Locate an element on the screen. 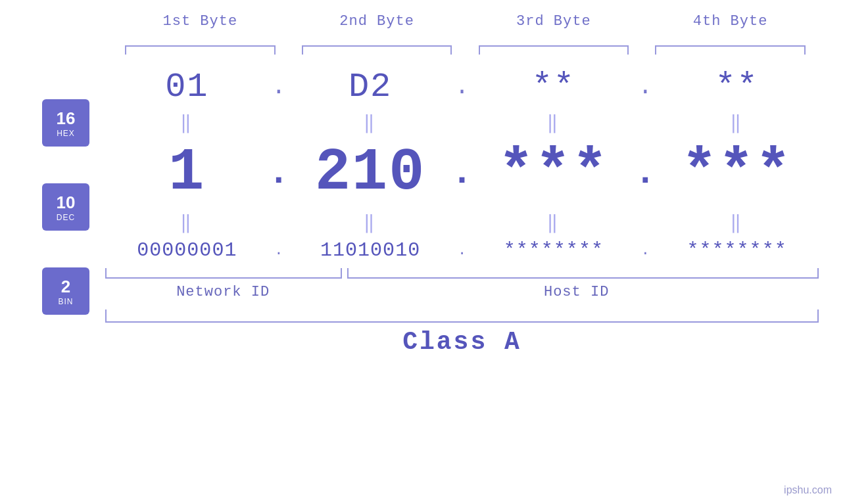  hex-byte-1: 01 is located at coordinates (187, 87).